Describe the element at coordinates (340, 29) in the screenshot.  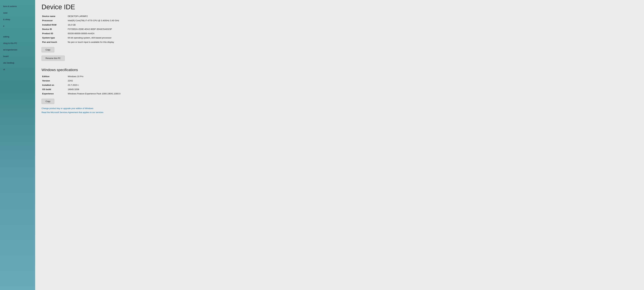
I see `table-row: Device IDF372652A-2D0E-4DA2-90DF-35A0C5A…` at that location.